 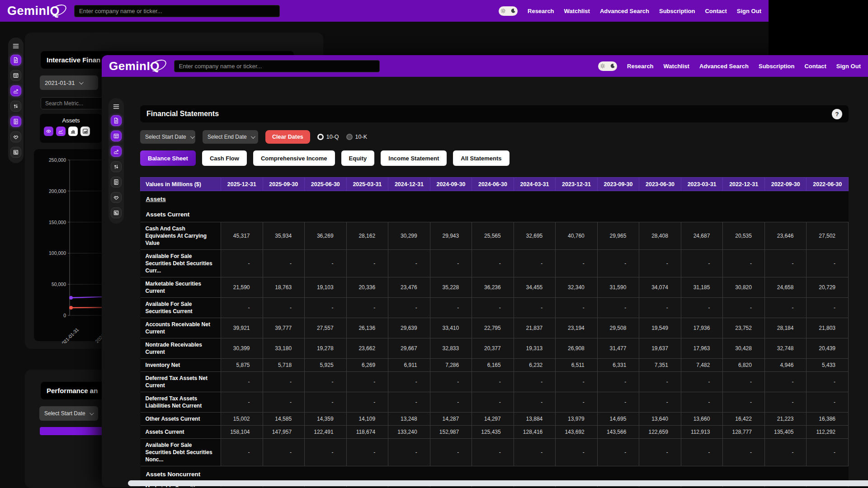 I want to click on cell-value: 19,278, so click(x=326, y=349).